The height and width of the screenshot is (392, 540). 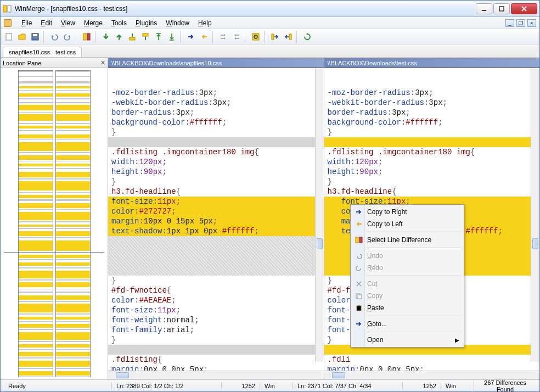 I want to click on document-tab: snapfiles10.css - test.css, so click(x=42, y=52).